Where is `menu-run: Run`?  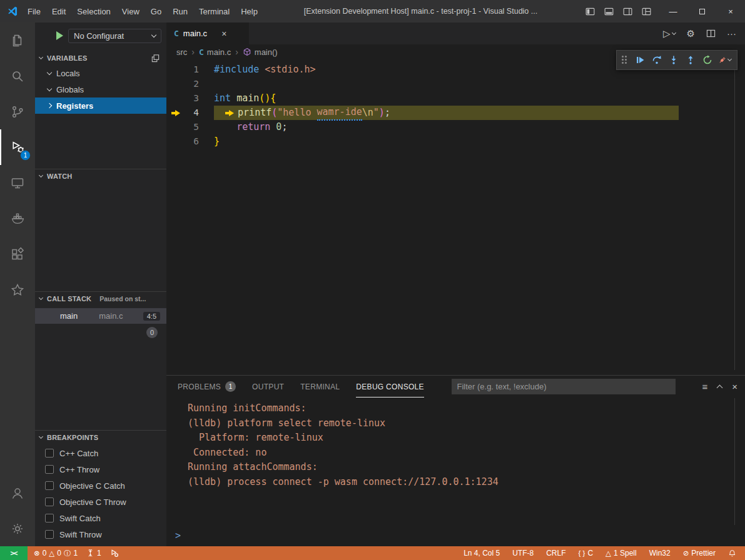
menu-run: Run is located at coordinates (180, 11).